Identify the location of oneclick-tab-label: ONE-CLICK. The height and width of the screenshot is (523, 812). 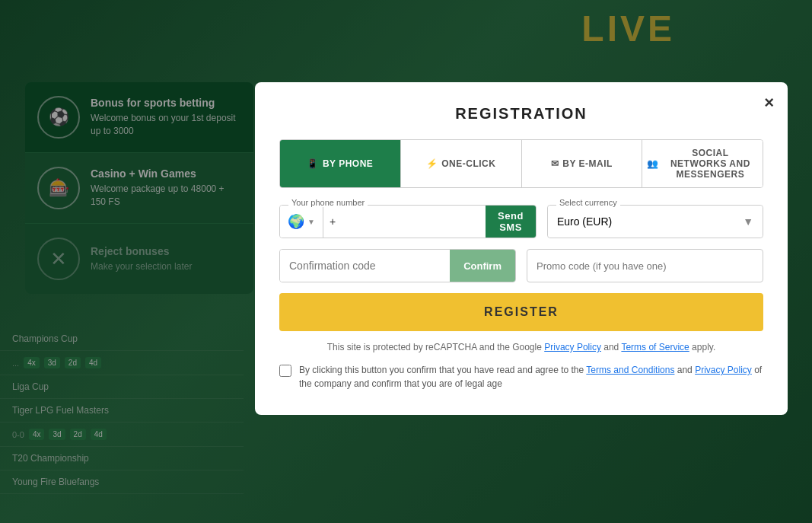
(469, 164).